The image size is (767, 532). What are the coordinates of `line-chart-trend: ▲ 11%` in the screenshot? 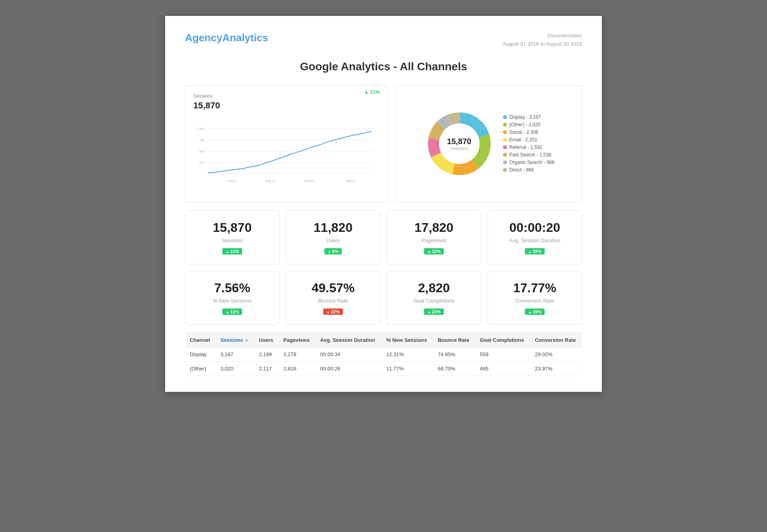 It's located at (372, 92).